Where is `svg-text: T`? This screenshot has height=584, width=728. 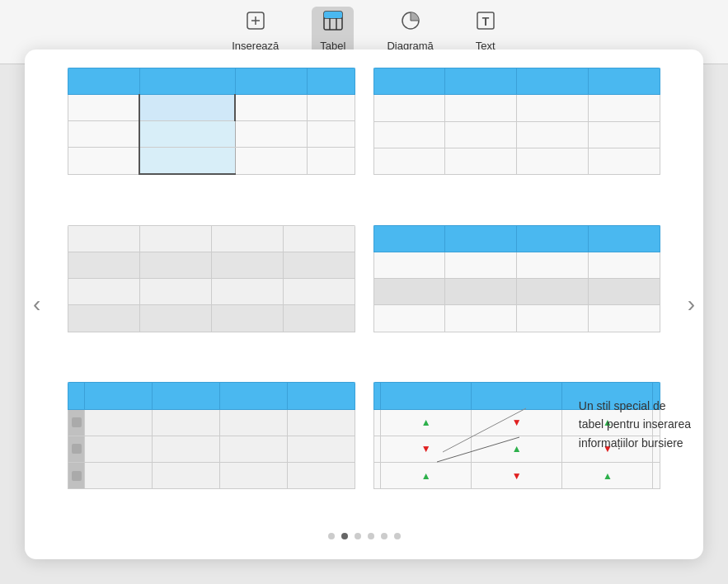
svg-text: T is located at coordinates (485, 21).